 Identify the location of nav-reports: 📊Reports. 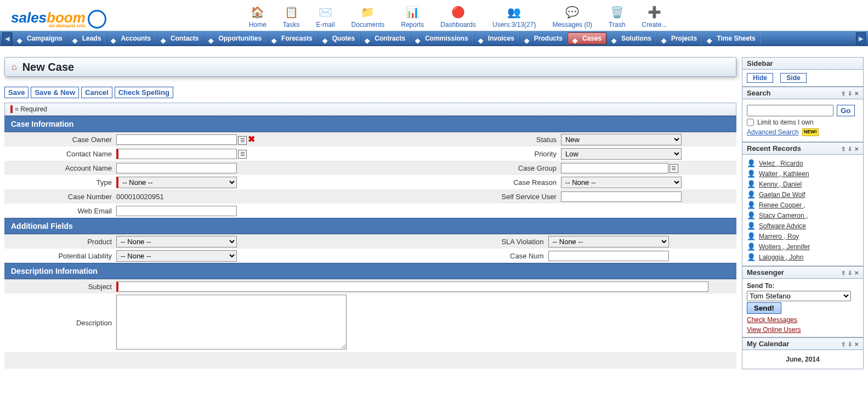
(412, 16).